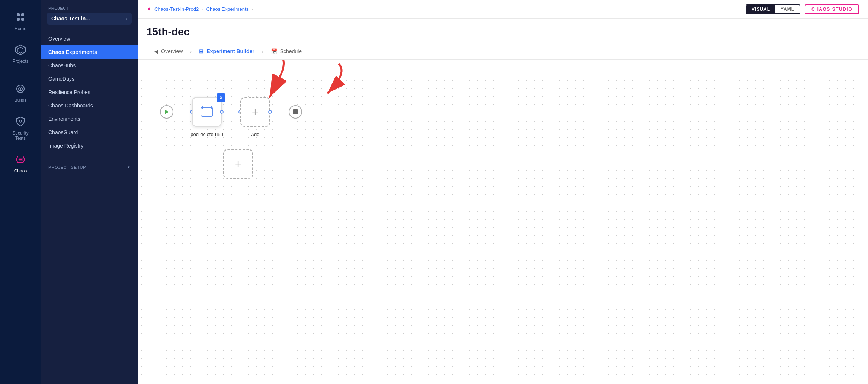 The width and height of the screenshot is (868, 384). I want to click on nav-label-builds: Builds, so click(21, 100).